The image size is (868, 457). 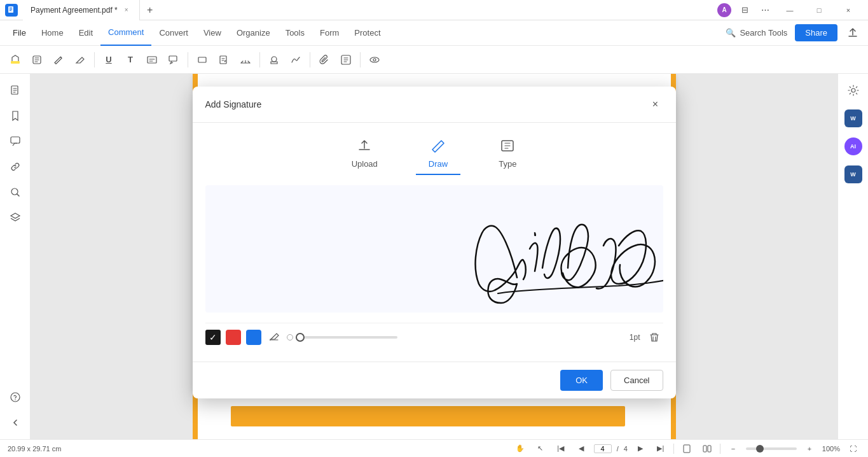 What do you see at coordinates (15, 423) in the screenshot?
I see `sidebar-prev-page` at bounding box center [15, 423].